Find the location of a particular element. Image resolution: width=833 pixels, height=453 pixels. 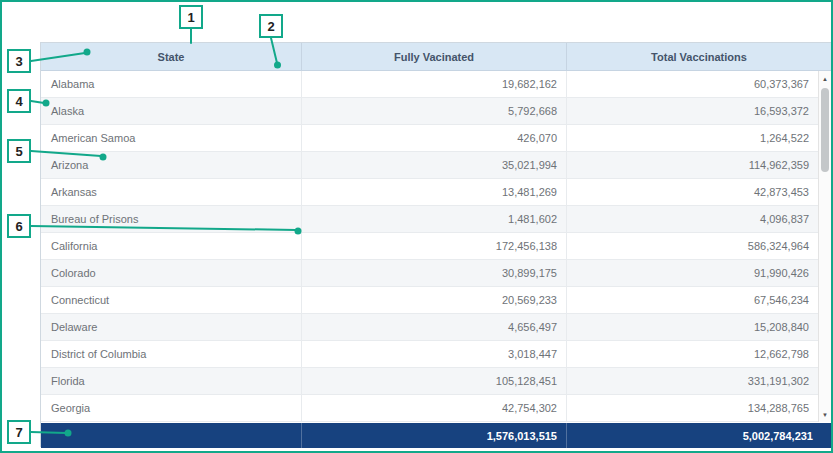

table-row: Bureau of Prisons1,481,6024,096,837 is located at coordinates (436, 220).